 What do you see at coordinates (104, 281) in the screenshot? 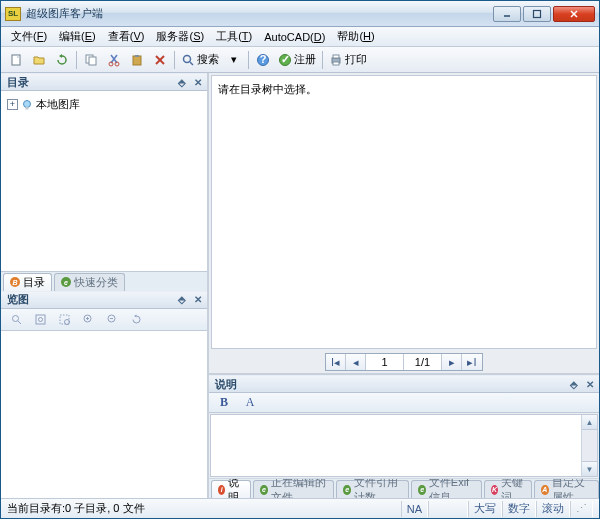
I see `sidebar-tabs: B目录 e快速分类` at bounding box center [104, 281].